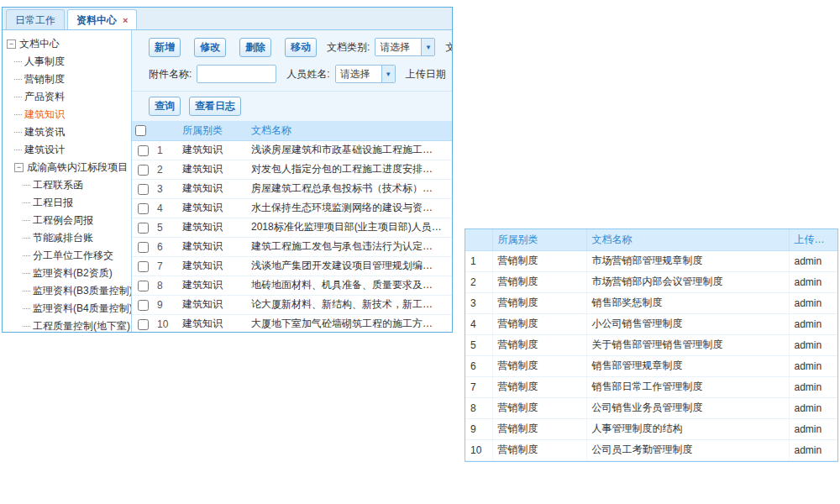  I want to click on tree-node: 监理资料(B2资质), so click(67, 274).